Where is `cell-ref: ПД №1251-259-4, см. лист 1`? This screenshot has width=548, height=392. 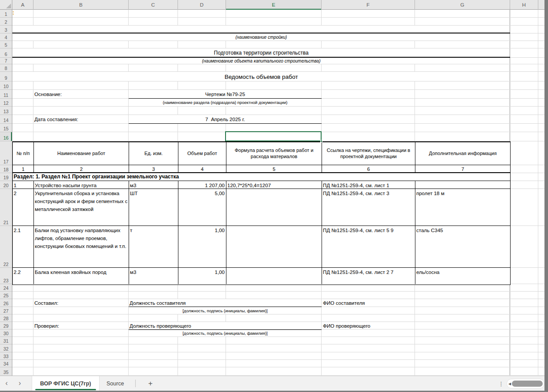
cell-ref: ПД №1251-259-4, см. лист 1 is located at coordinates (369, 185).